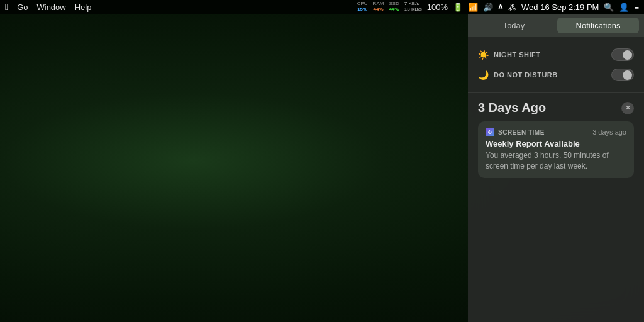 The width and height of the screenshot is (644, 322). I want to click on net-down: 13 KB/s, so click(413, 10).